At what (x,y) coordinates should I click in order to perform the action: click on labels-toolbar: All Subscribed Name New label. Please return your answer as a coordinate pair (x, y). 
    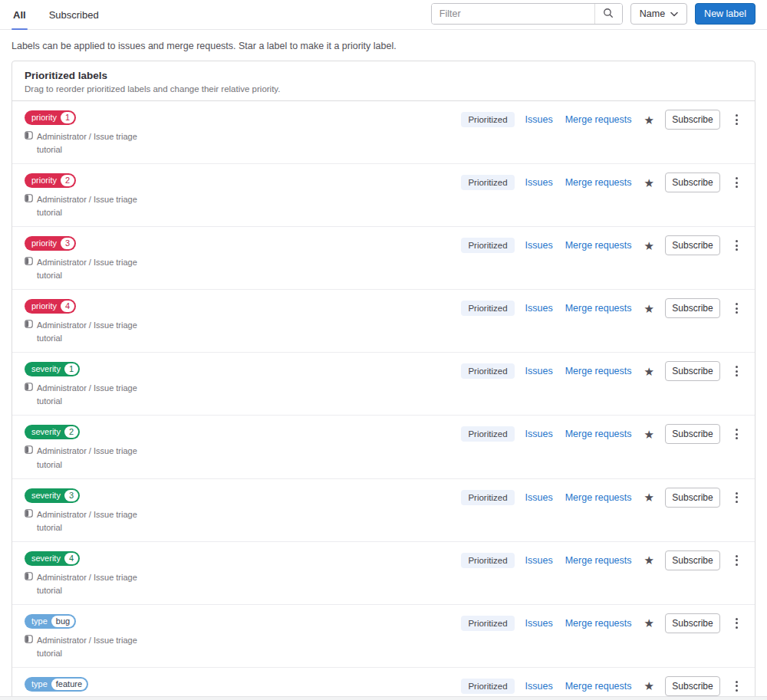
    Looking at the image, I should click on (384, 15).